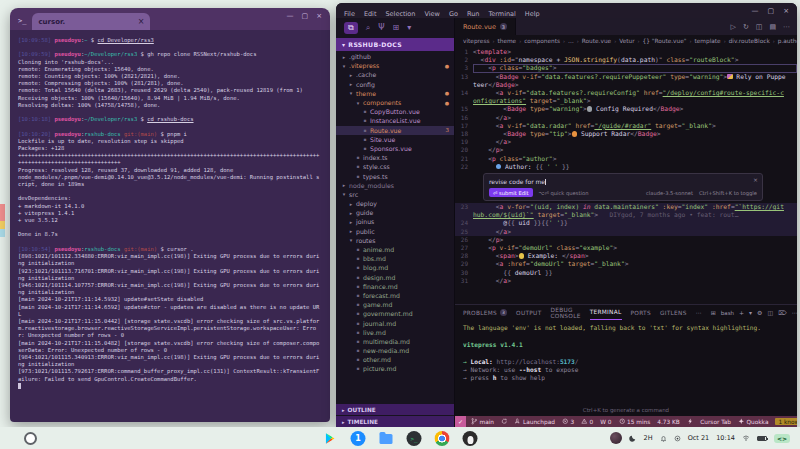  What do you see at coordinates (665, 41) in the screenshot?
I see `breadcrumb-item: {} "Route.vue"` at bounding box center [665, 41].